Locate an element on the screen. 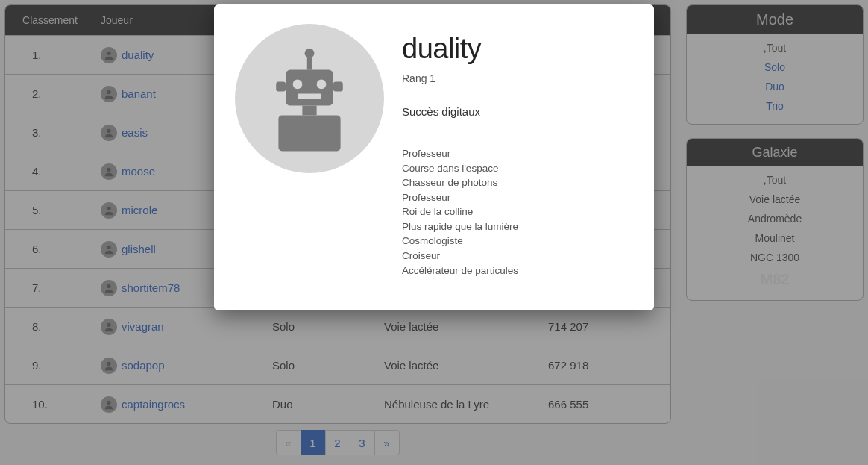  achievement-item: Course dans l'espace is located at coordinates (518, 169).